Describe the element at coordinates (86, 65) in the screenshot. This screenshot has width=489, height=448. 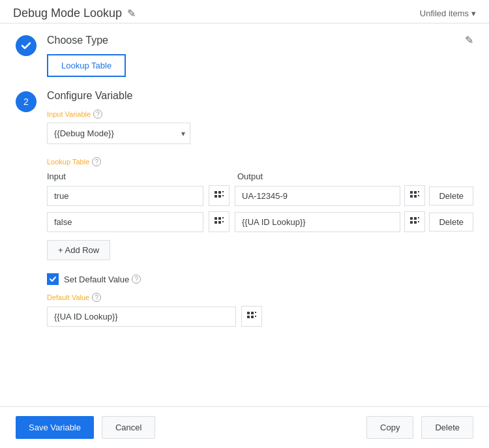
I see `lookup-table-button: Lookup Table` at that location.